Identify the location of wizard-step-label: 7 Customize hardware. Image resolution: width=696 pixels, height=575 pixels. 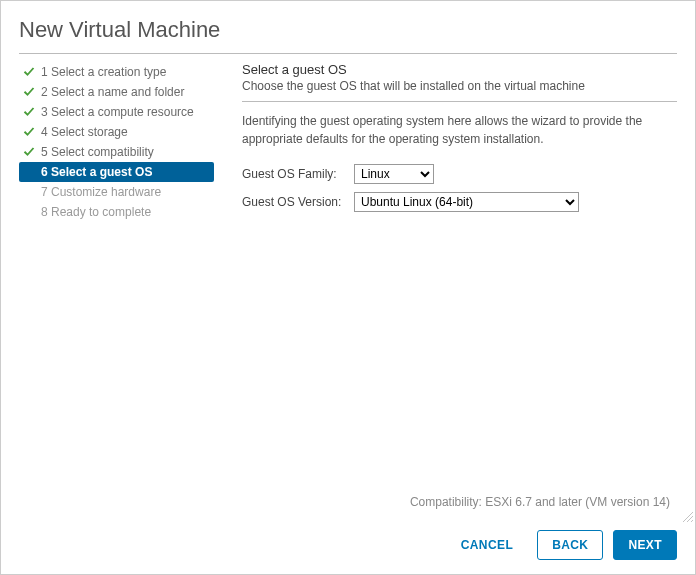
(101, 192).